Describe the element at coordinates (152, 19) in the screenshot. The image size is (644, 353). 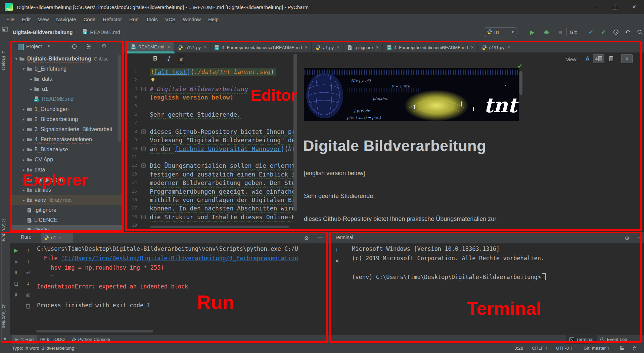
I see `menu-tools: Tools` at that location.